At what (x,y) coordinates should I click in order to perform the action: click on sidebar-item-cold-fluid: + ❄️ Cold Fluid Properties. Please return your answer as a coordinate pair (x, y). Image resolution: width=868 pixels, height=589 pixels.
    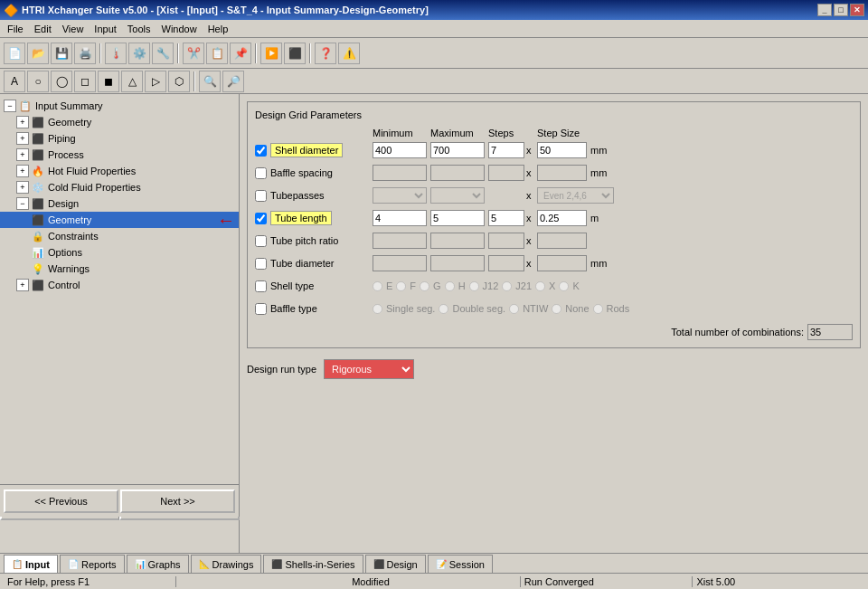
    Looking at the image, I should click on (119, 187).